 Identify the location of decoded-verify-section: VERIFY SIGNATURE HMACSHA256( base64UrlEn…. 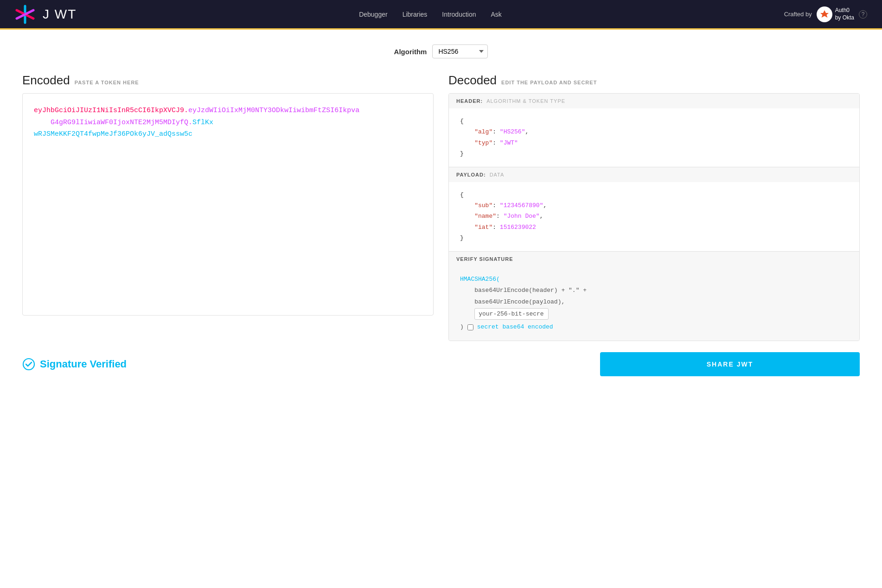
(654, 296).